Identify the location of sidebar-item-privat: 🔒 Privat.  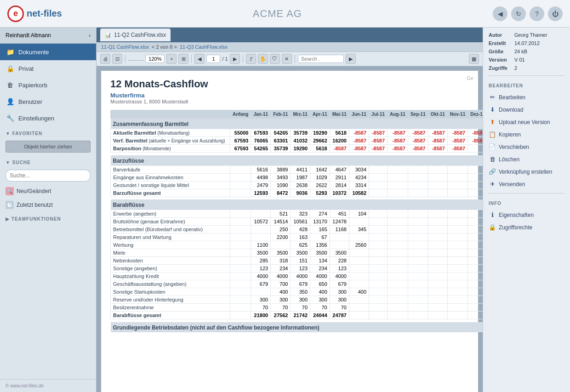
(48, 68).